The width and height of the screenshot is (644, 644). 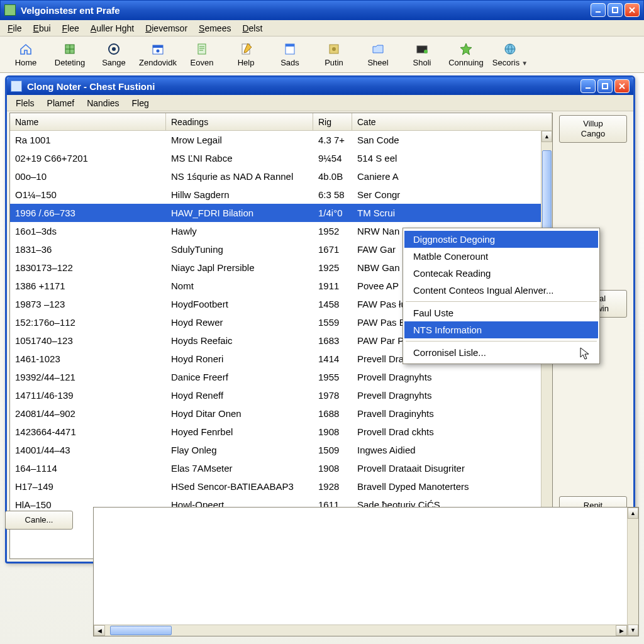 I want to click on inner-maximize-button, so click(x=605, y=86).